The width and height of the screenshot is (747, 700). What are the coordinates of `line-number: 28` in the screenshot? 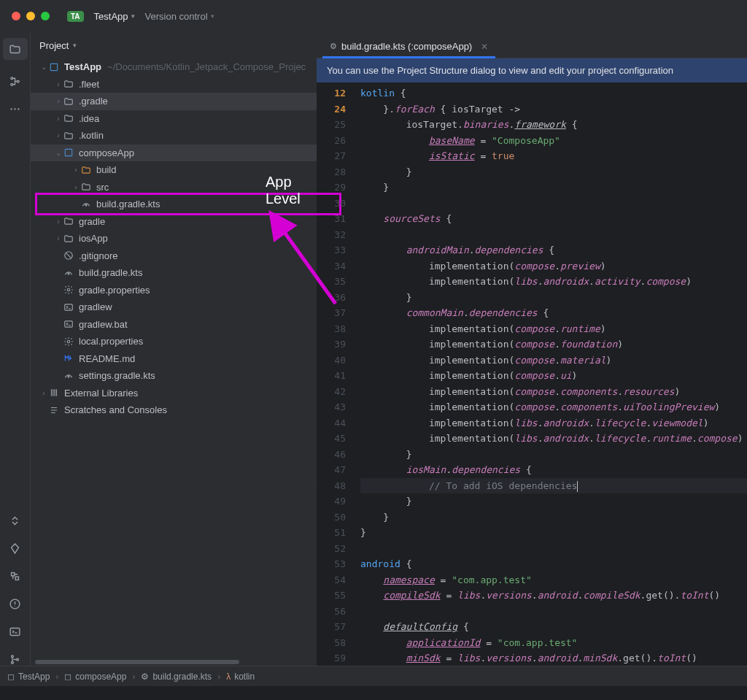 It's located at (331, 172).